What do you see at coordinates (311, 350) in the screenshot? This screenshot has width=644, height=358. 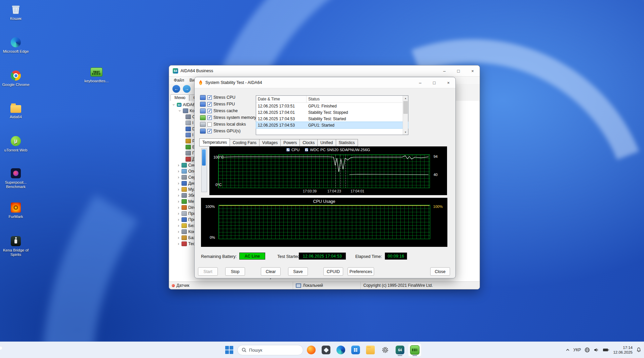 I see `taskbar-app-firefox` at bounding box center [311, 350].